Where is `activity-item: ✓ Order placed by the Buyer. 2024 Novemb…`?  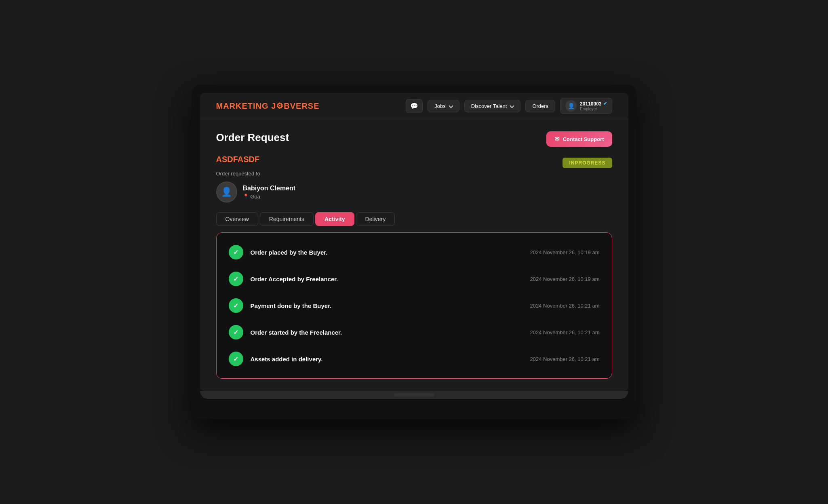
activity-item: ✓ Order placed by the Buyer. 2024 Novemb… is located at coordinates (414, 252).